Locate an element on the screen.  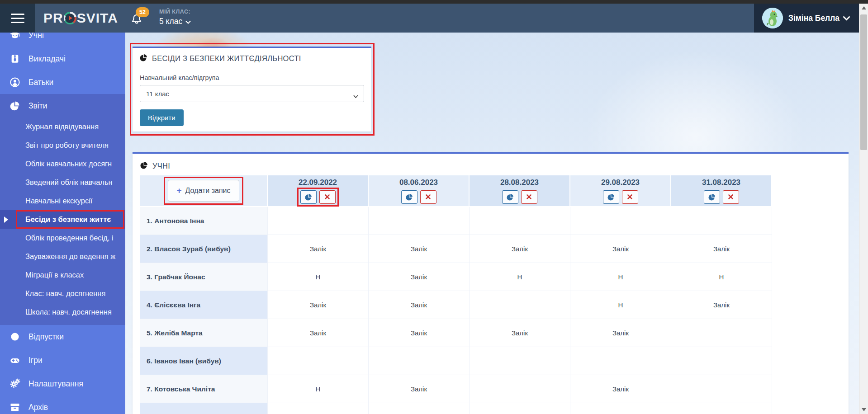
circle-icon is located at coordinates (15, 337).